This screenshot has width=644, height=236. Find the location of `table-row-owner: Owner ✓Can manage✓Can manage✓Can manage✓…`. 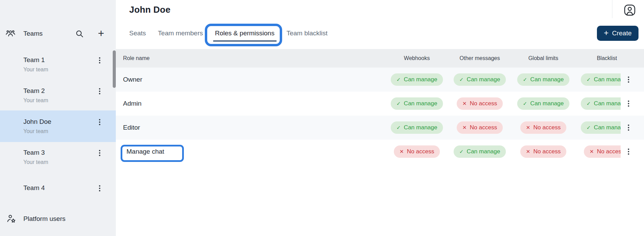

table-row-owner: Owner ✓Can manage✓Can manage✓Can manage✓… is located at coordinates (380, 80).